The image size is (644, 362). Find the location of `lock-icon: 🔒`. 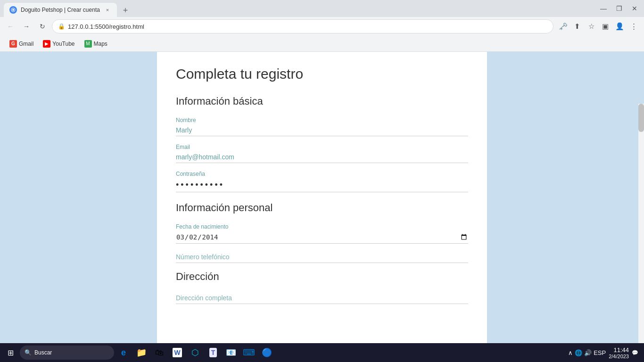

lock-icon: 🔒 is located at coordinates (61, 26).